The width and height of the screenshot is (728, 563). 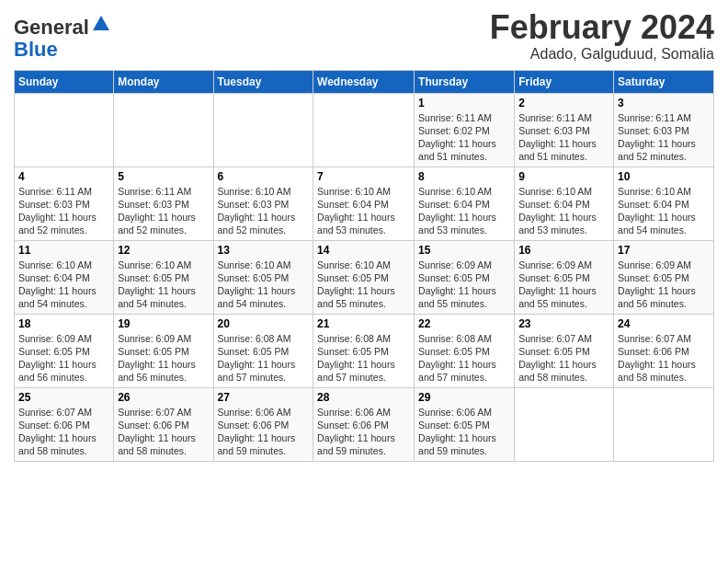 I want to click on day-number: 27, so click(x=264, y=397).